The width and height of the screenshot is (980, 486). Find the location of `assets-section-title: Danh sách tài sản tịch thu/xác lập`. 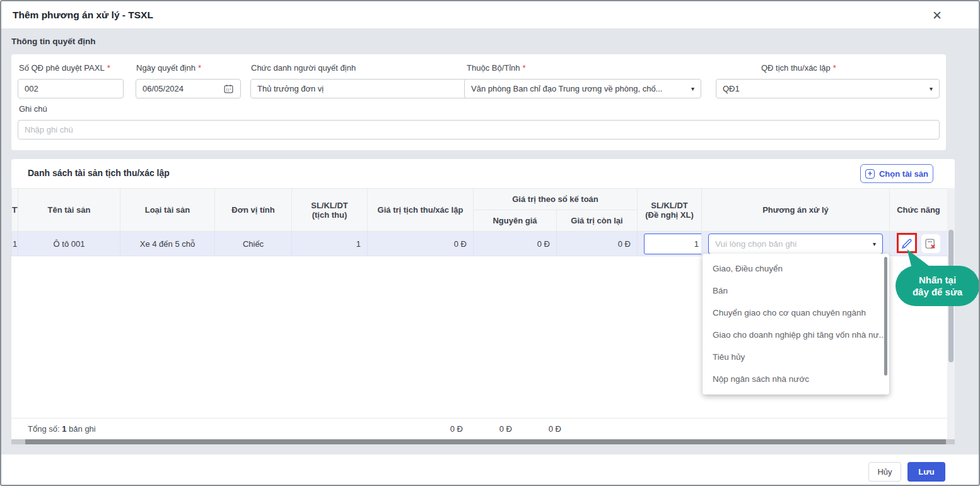

assets-section-title: Danh sách tài sản tịch thu/xác lập is located at coordinates (98, 173).